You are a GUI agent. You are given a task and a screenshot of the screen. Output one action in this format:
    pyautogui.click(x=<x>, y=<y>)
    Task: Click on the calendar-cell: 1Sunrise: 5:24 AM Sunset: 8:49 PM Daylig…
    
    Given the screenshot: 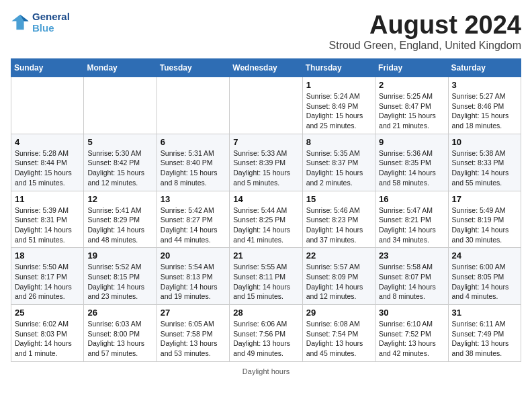 What is the action you would take?
    pyautogui.click(x=339, y=106)
    